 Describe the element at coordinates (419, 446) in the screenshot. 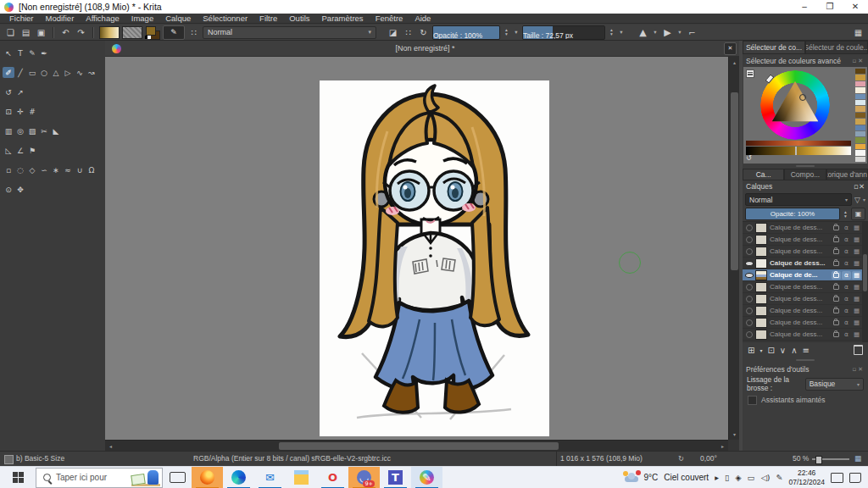

I see `horizontal-scroll-thumb` at that location.